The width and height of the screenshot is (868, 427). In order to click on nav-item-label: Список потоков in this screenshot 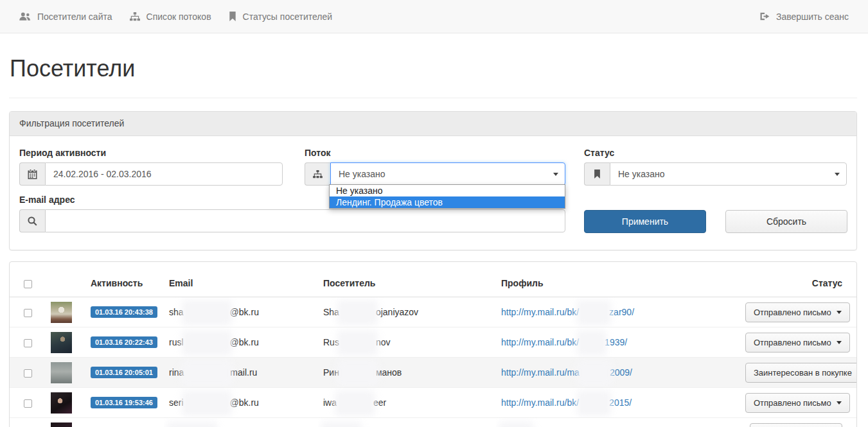, I will do `click(179, 17)`.